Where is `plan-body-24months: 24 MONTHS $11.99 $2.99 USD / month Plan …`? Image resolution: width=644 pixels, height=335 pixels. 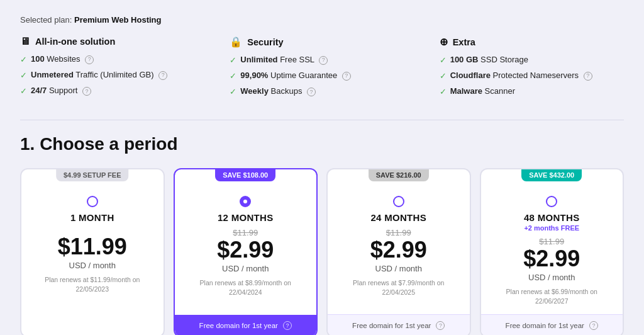 plan-body-24months: 24 MONTHS $11.99 $2.99 USD / month Plan … is located at coordinates (399, 242).